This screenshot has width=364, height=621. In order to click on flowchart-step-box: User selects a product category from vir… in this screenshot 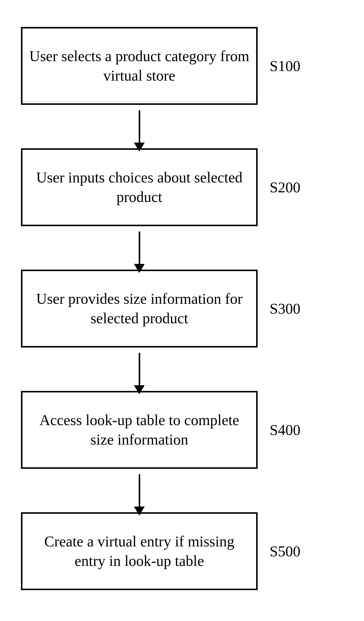, I will do `click(139, 66)`.